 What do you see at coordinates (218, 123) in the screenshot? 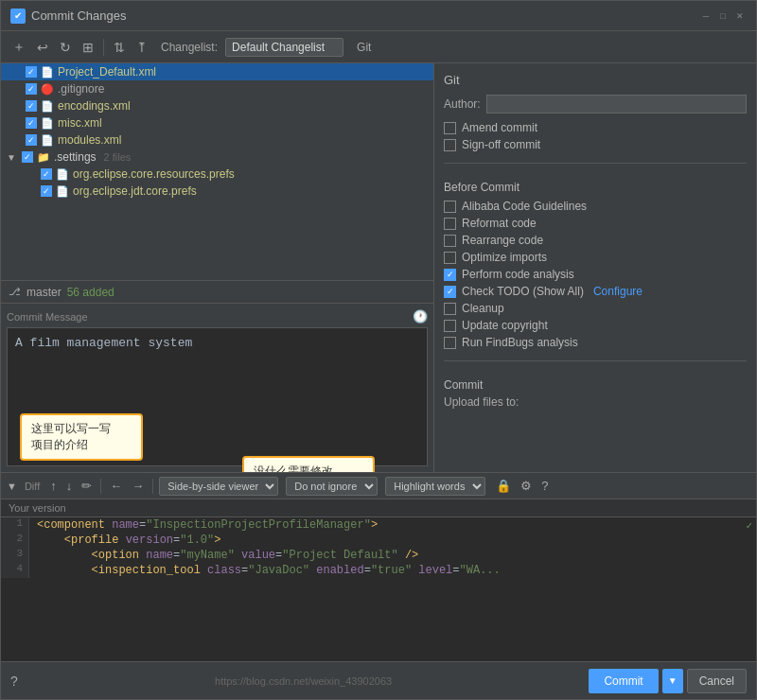
I see `file-item-misc: ✓ 📄 misc.xml` at bounding box center [218, 123].